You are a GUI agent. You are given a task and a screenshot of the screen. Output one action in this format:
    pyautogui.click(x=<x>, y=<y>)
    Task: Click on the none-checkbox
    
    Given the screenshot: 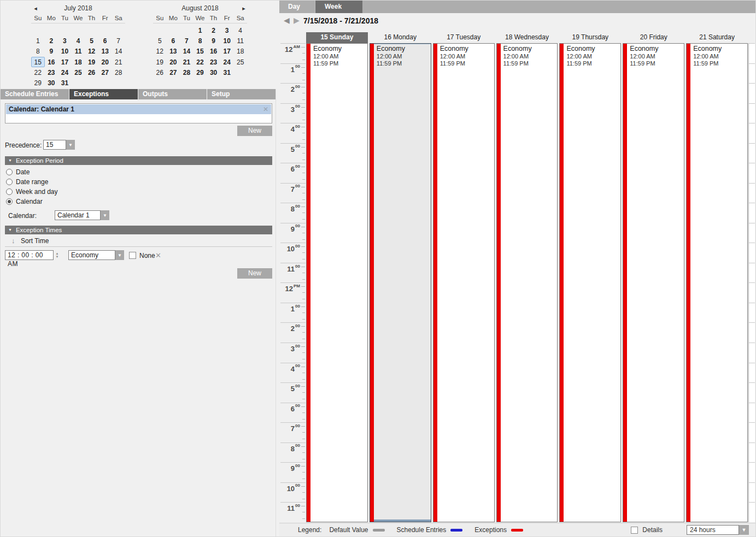 What is the action you would take?
    pyautogui.click(x=132, y=256)
    